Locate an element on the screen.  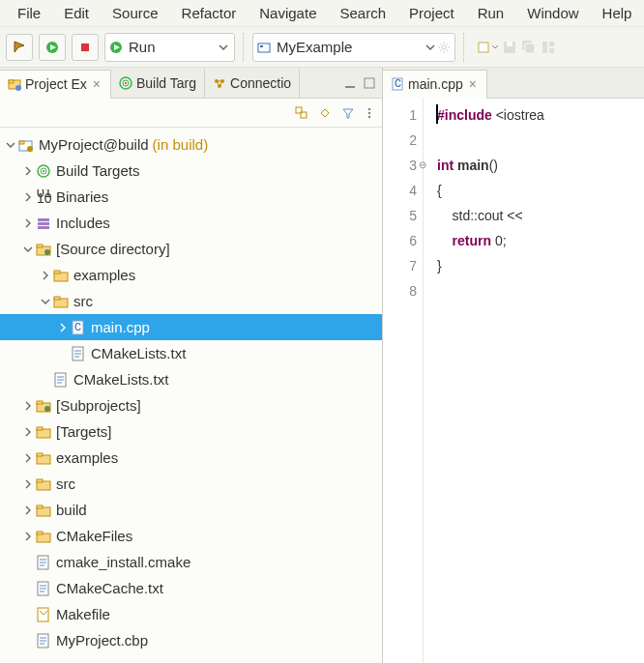
menu-project: Project is located at coordinates (431, 14).